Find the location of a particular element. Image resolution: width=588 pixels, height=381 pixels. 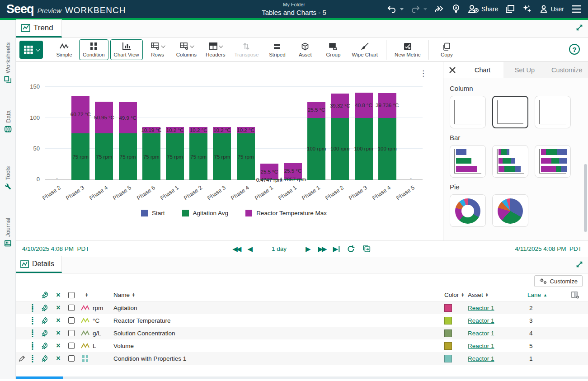

scrollbar-thumb is located at coordinates (40, 378).